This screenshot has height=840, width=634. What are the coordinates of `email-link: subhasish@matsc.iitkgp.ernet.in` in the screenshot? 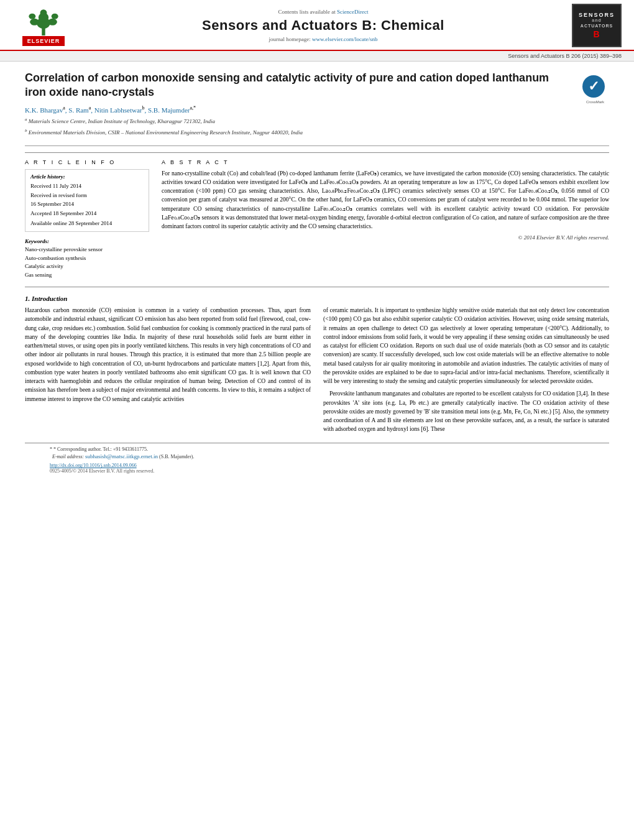 It's located at (122, 456).